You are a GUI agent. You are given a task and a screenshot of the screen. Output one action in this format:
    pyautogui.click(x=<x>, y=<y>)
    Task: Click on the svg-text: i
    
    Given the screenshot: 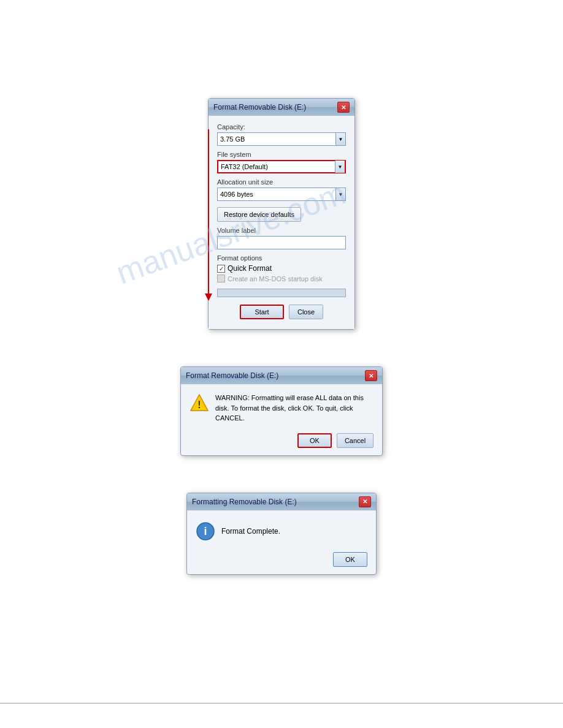 What is the action you would take?
    pyautogui.click(x=205, y=531)
    